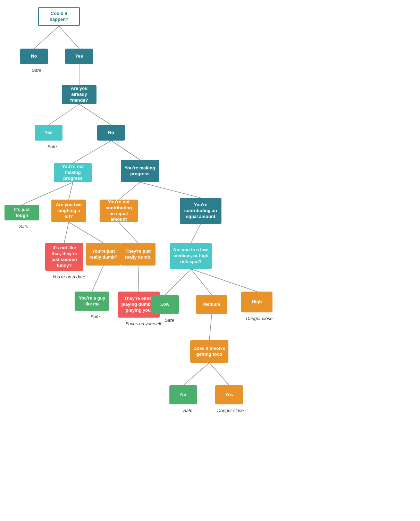 This screenshot has width=420, height=521. What do you see at coordinates (64, 257) in the screenshot?
I see `not-like-that-node: It's not like that, they're just sooooo …` at bounding box center [64, 257].